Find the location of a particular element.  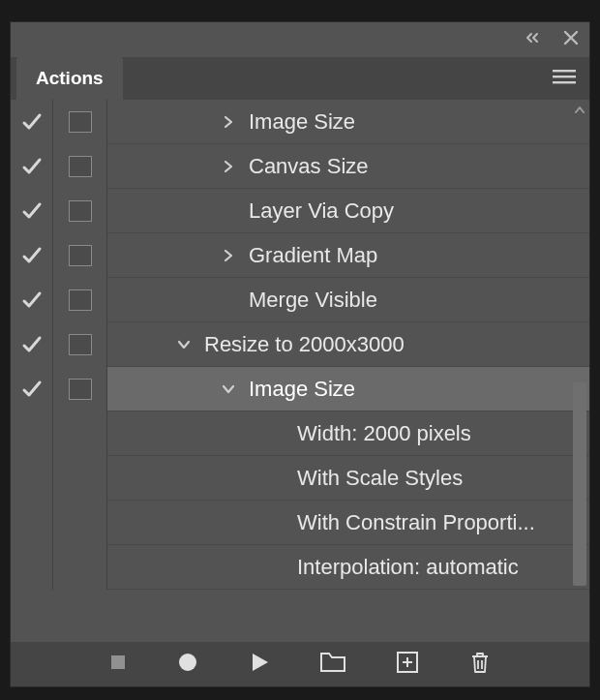

row-main: Layer Via Copy is located at coordinates (348, 211).